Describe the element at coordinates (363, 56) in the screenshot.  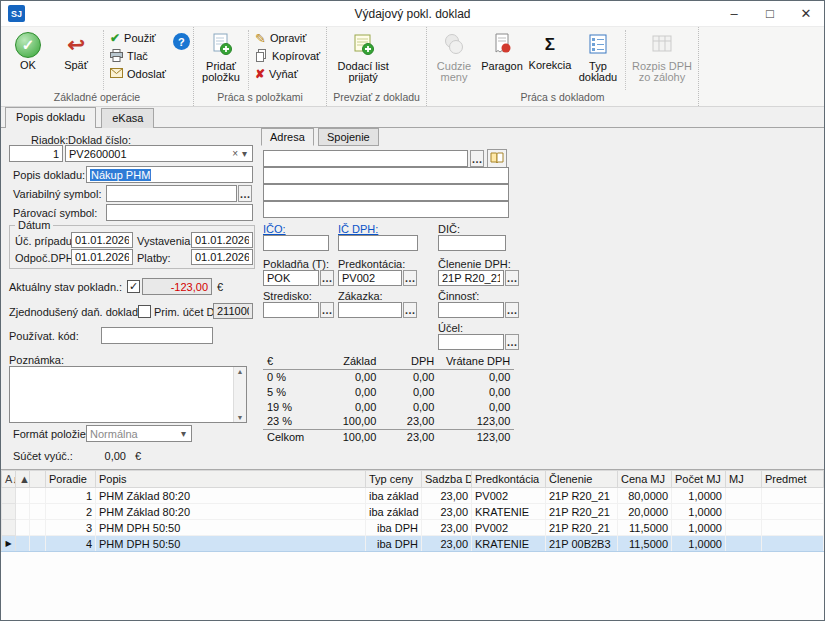
I see `delivery-note-button: Dodací list prijatý` at that location.